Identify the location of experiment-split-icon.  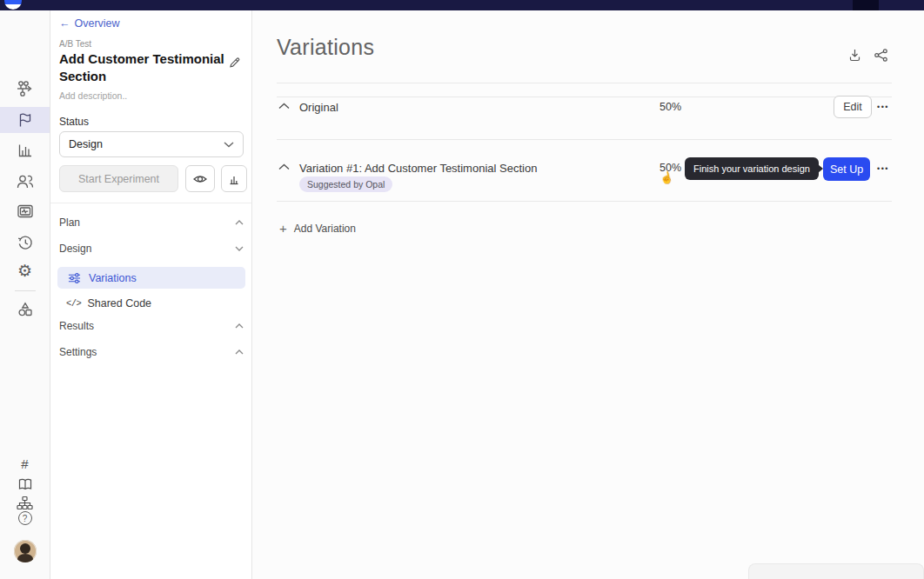
(24, 89).